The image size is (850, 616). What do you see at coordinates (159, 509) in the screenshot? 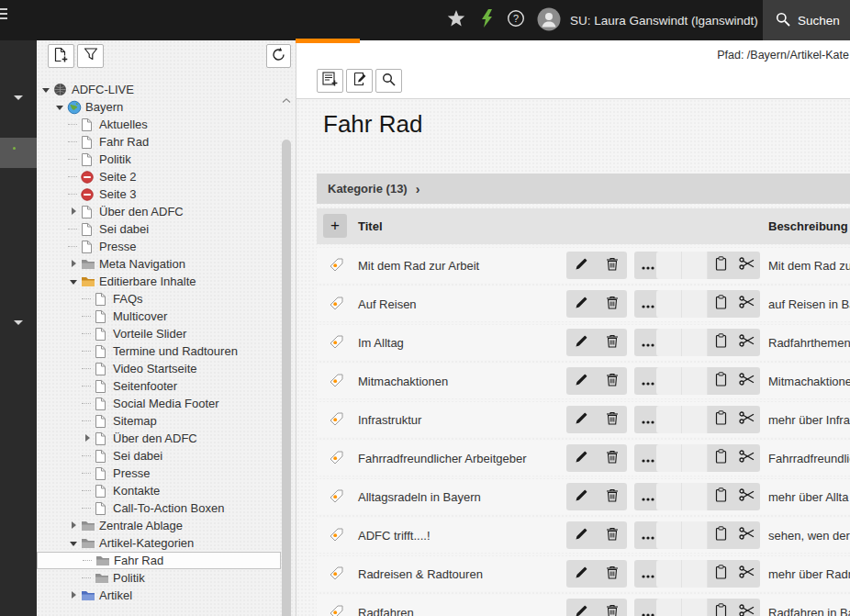
I see `tree-item-call-to-action-boxen: Call-To-Action Boxen` at bounding box center [159, 509].